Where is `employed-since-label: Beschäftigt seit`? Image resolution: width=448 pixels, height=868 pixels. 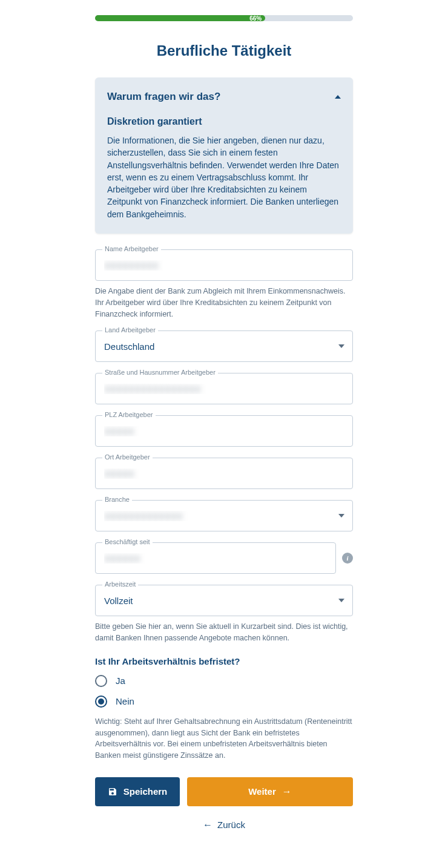
employed-since-label: Beschäftigt seit is located at coordinates (127, 542).